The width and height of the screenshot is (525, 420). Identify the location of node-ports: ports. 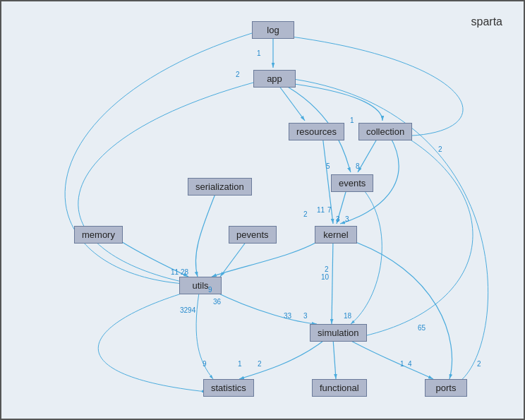
(446, 388).